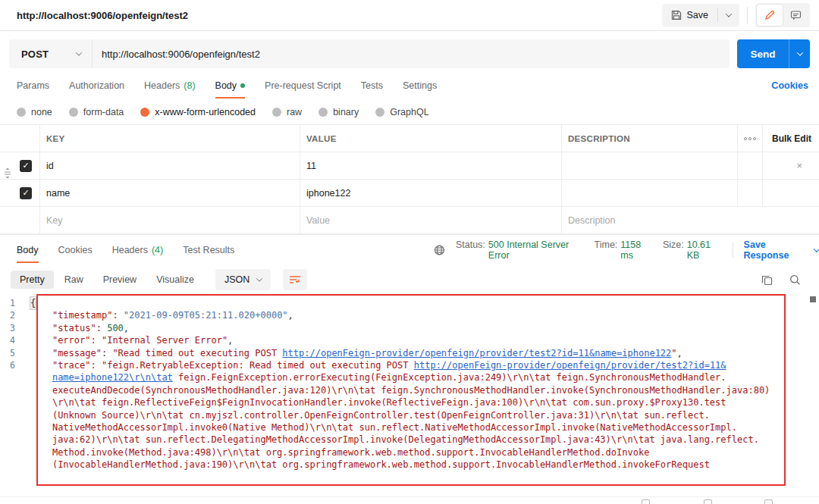  I want to click on code-line: name=iphone122\r\n\tat feign.FeignExcept…, so click(410, 377).